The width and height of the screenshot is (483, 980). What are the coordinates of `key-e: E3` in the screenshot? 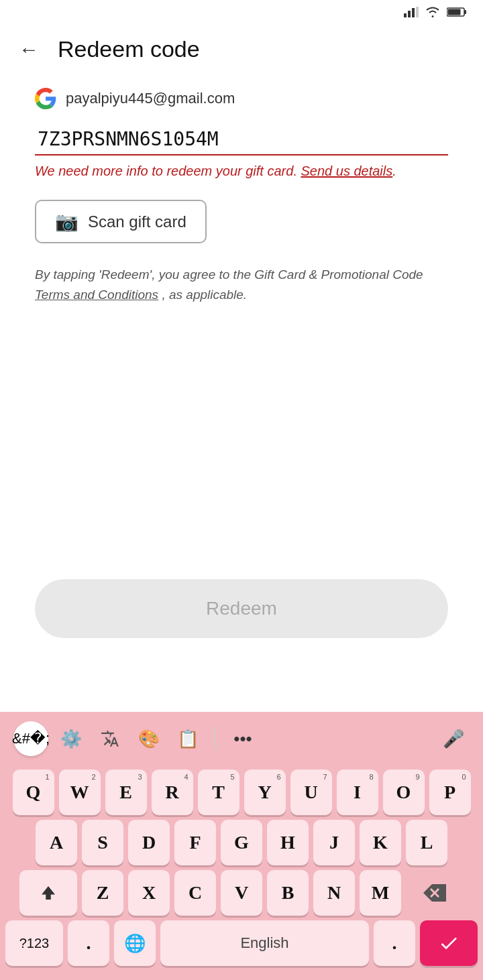 It's located at (126, 792).